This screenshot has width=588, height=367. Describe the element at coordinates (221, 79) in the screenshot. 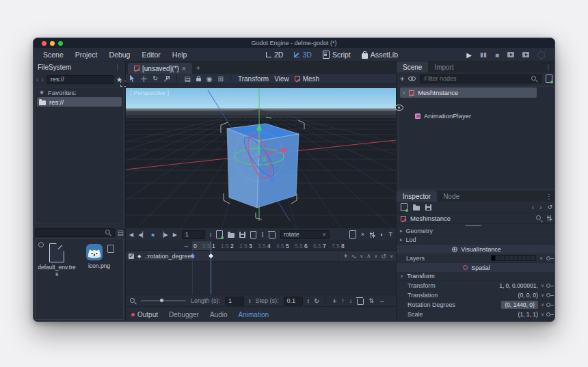

I see `snap-toggle-button: ⊞` at that location.